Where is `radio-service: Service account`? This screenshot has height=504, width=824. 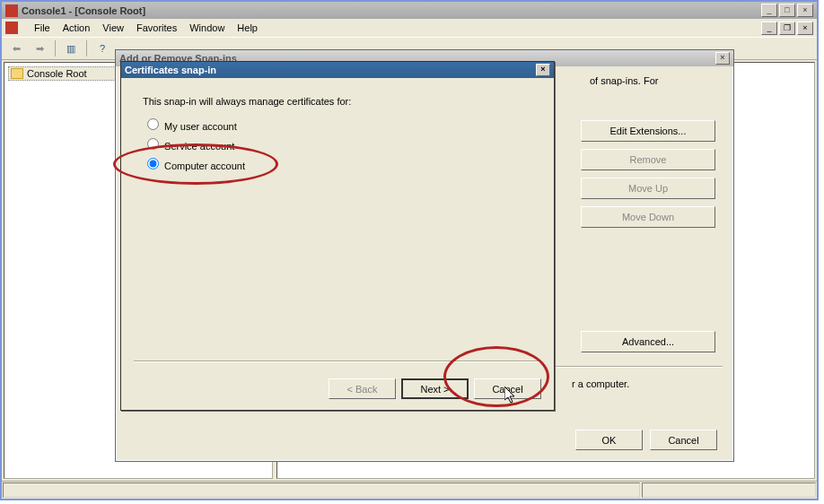 radio-service: Service account is located at coordinates (337, 143).